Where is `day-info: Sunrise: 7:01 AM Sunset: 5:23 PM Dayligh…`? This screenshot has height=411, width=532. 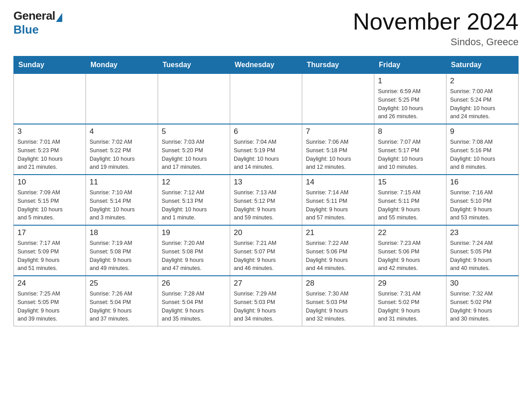 day-info: Sunrise: 7:01 AM Sunset: 5:23 PM Dayligh… is located at coordinates (50, 155).